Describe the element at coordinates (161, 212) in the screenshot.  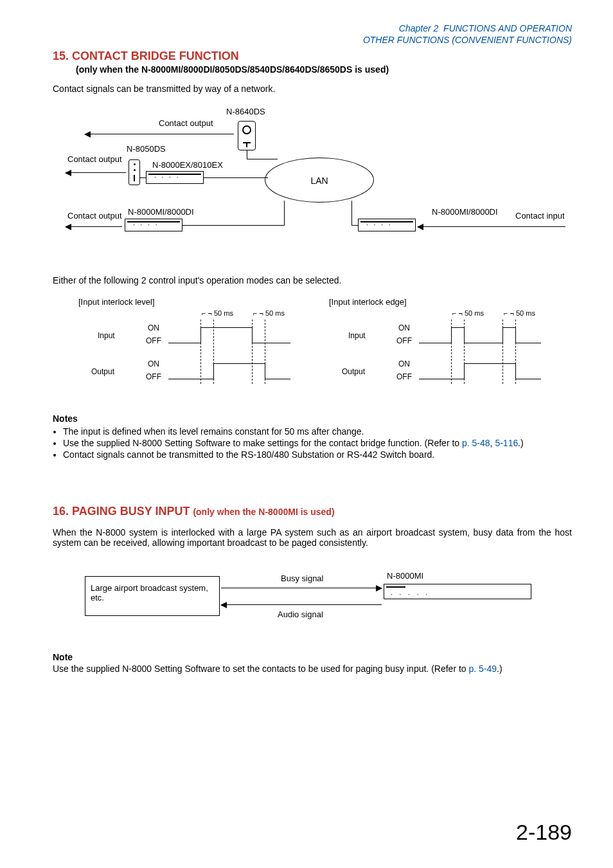
I see `label-n8000mi-left: N-8000MI/8000DI` at that location.